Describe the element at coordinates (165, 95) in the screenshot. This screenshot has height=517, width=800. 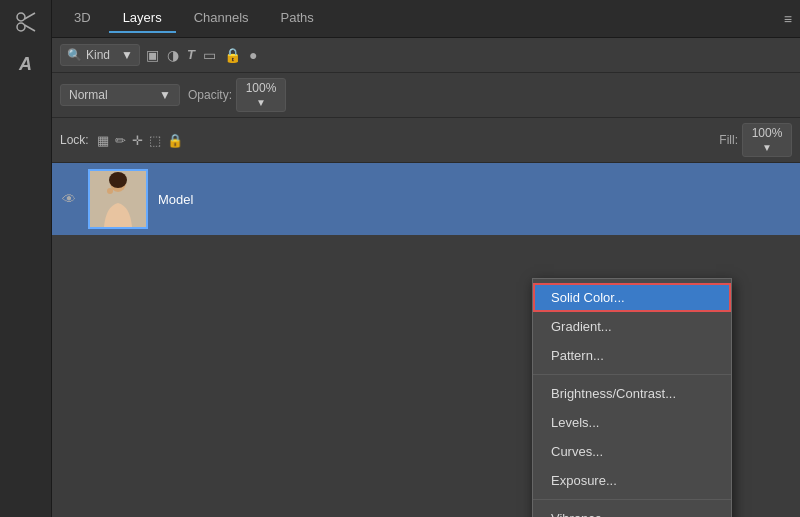
I see `blend-mode-arrow: ▼` at that location.